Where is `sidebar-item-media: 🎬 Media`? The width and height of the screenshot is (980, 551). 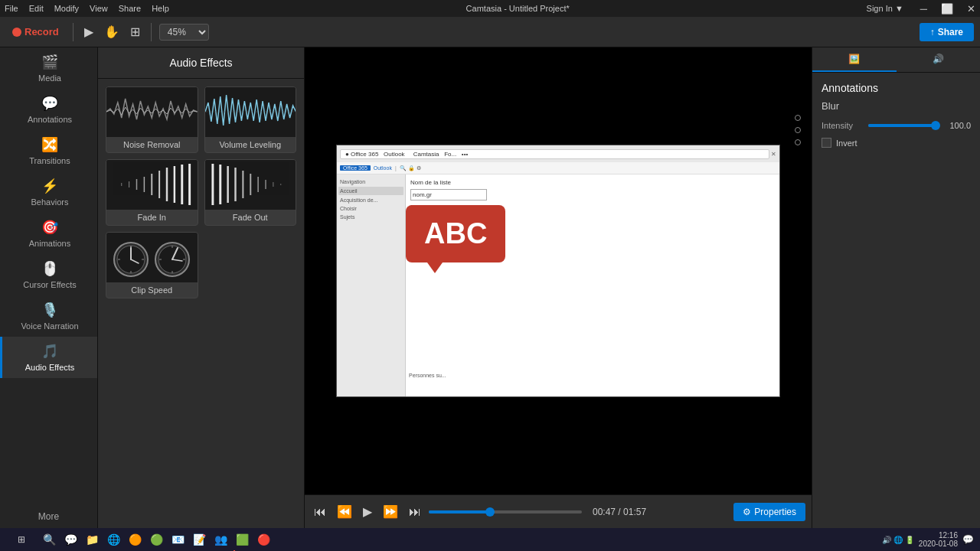
sidebar-item-media: 🎬 Media is located at coordinates (49, 68).